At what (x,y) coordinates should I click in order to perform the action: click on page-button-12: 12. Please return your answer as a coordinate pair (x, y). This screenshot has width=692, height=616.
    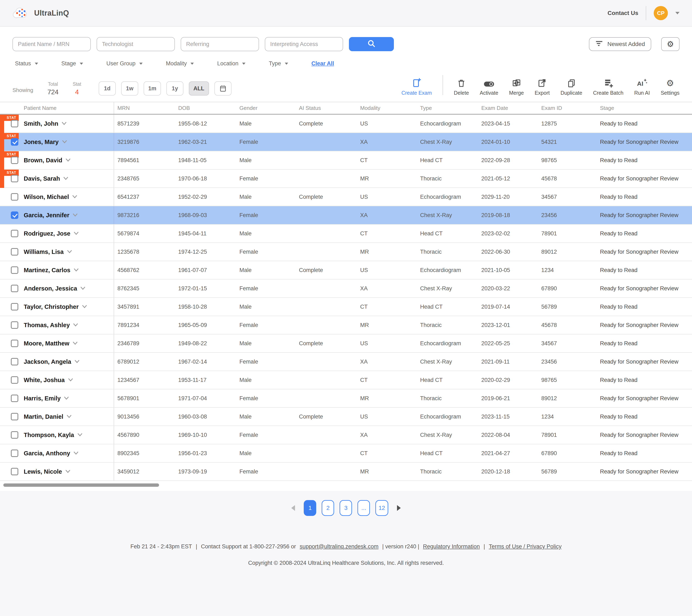
    Looking at the image, I should click on (382, 508).